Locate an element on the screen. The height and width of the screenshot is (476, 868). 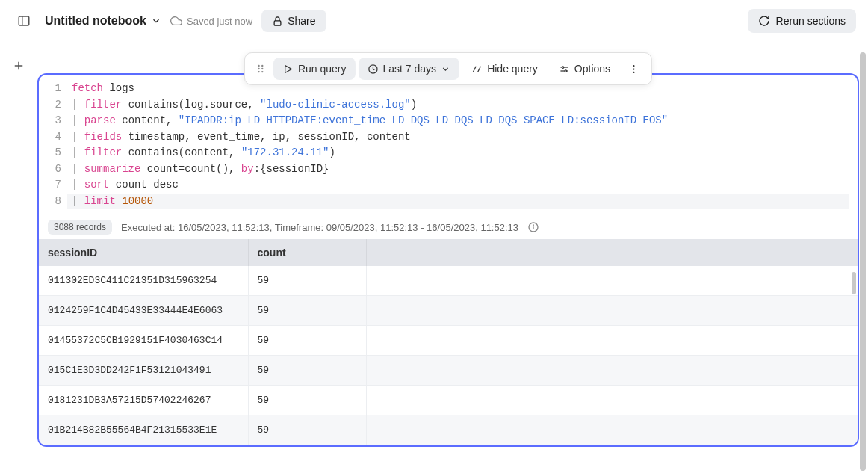
cell-sessionid: 0181231DB3A57215D57402246267 is located at coordinates (143, 401).